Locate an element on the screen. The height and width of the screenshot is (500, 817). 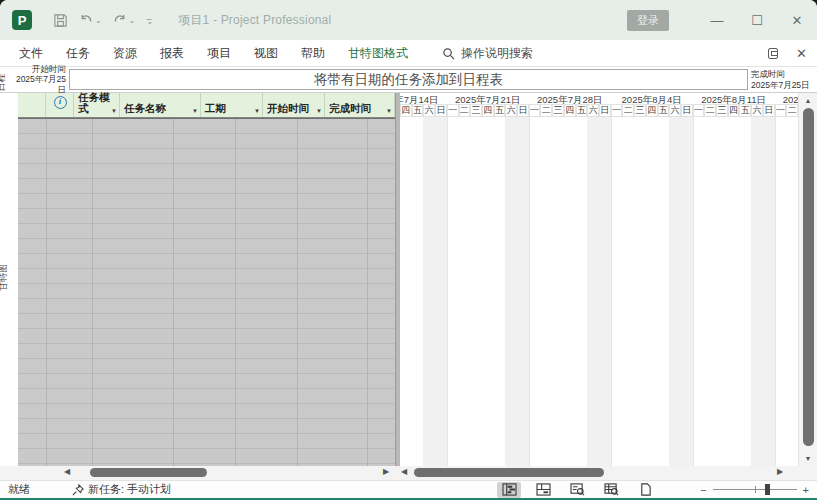
column-header-2: 工期▼ is located at coordinates (232, 105).